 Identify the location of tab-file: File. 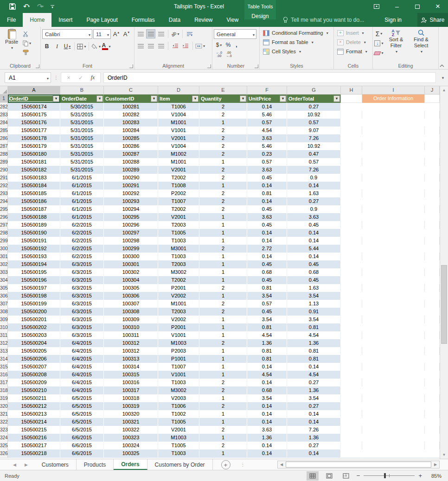
(11, 20).